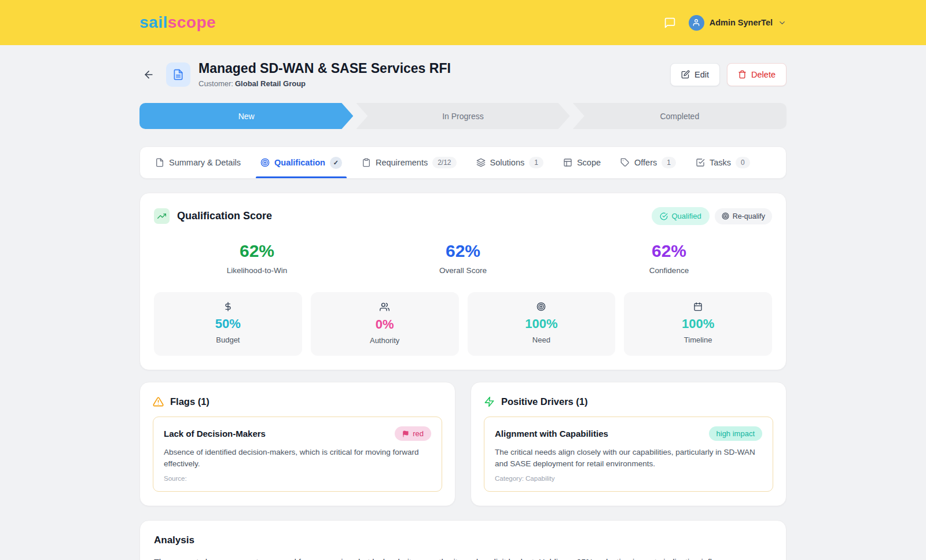 Image resolution: width=926 pixels, height=560 pixels. What do you see at coordinates (664, 216) in the screenshot?
I see `check-circle-icon` at bounding box center [664, 216].